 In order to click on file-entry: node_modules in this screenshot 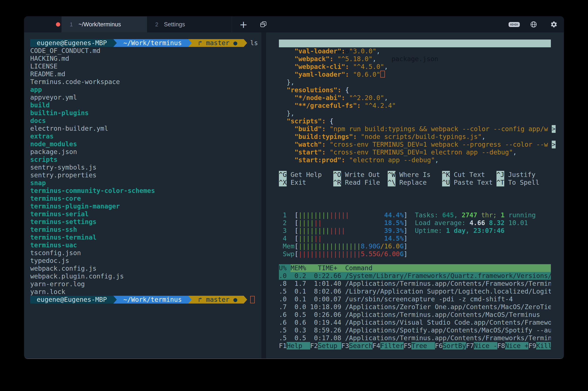, I will do `click(145, 144)`.